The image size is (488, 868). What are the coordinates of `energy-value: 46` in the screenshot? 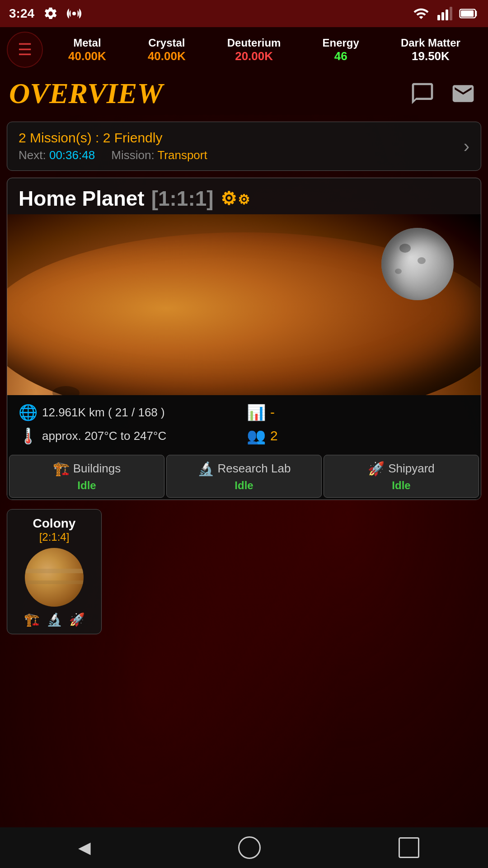 It's located at (341, 56).